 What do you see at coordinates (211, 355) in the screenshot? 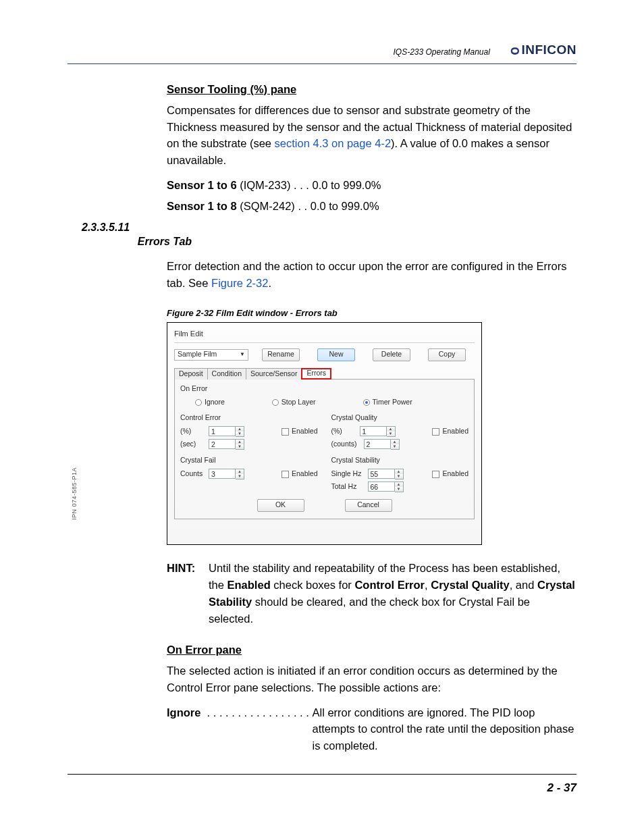
I see `film-select: Sample Film▼` at bounding box center [211, 355].